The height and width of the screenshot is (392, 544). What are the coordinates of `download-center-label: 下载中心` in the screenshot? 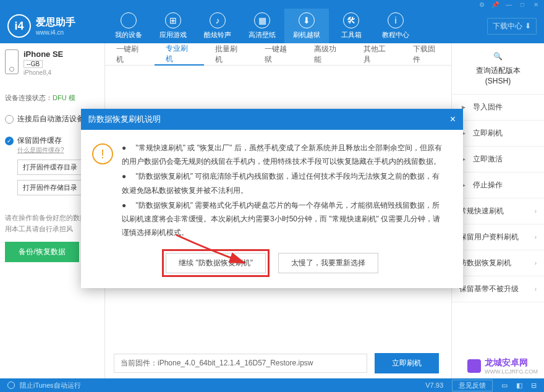 It's located at (508, 26).